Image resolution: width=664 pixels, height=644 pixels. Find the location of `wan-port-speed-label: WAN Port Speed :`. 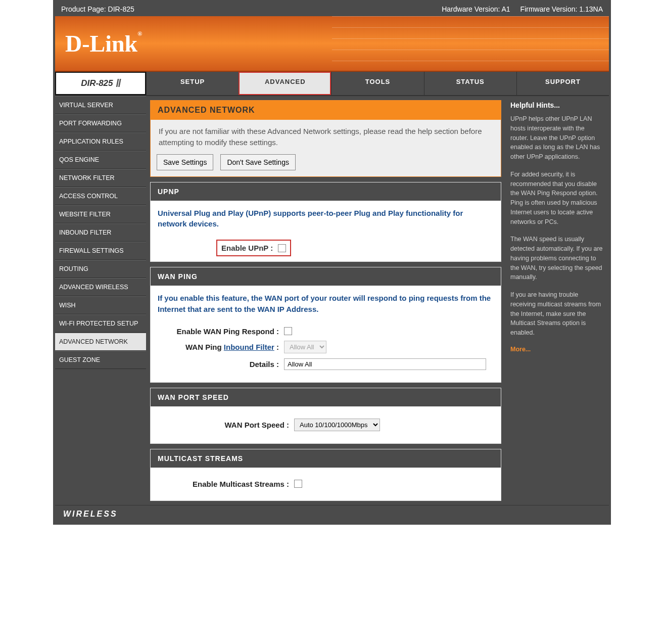

wan-port-speed-label: WAN Port Speed : is located at coordinates (226, 425).